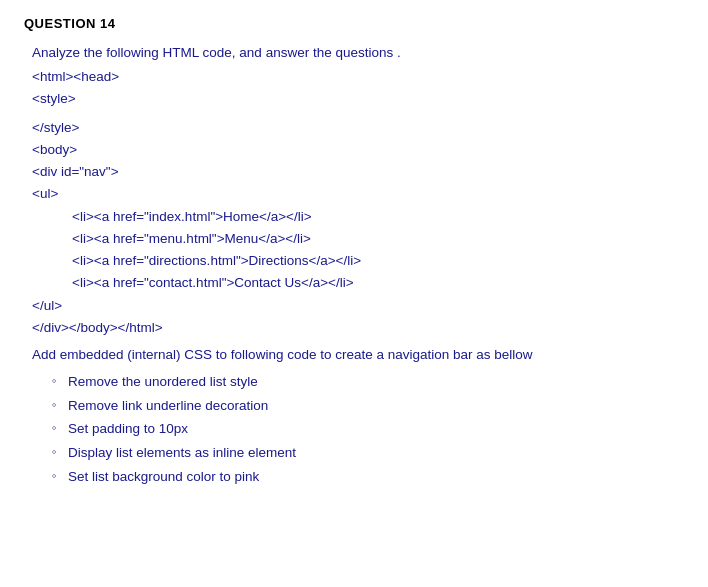 The width and height of the screenshot is (708, 587). I want to click on code-line-6: <ul>, so click(358, 194).